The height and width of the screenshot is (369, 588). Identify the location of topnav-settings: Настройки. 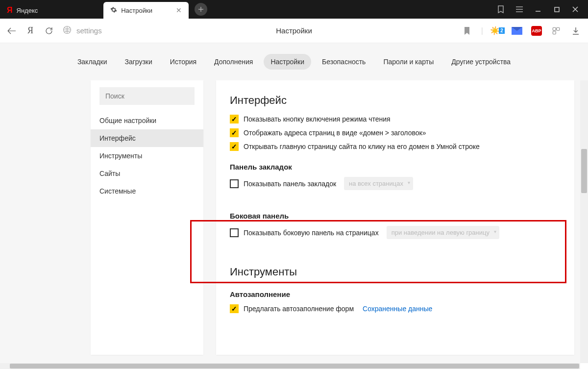
(287, 62).